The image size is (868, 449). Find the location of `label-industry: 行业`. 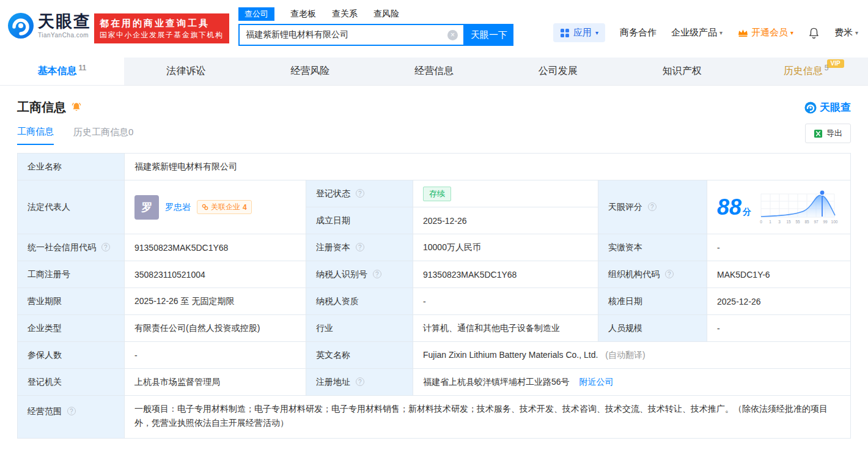

label-industry: 行业 is located at coordinates (359, 328).